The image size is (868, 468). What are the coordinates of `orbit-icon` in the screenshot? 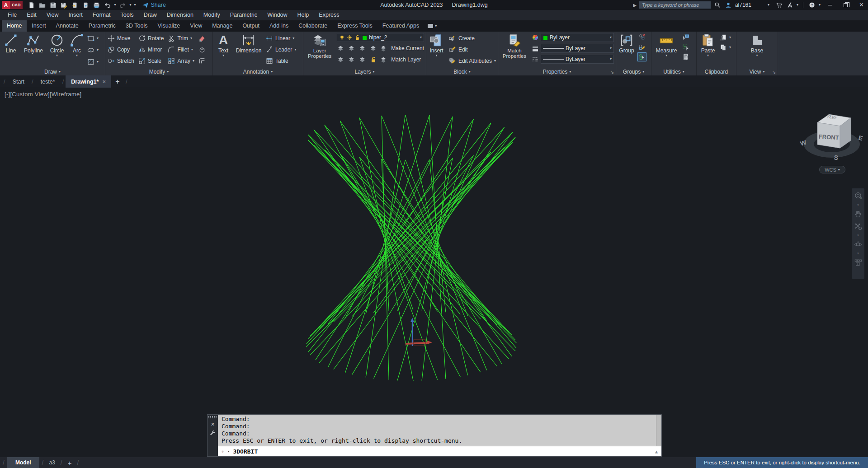 It's located at (858, 244).